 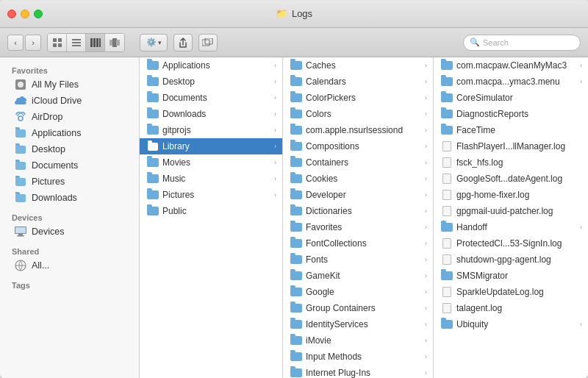 I want to click on sidebar-item-devices: Devices, so click(x=69, y=232).